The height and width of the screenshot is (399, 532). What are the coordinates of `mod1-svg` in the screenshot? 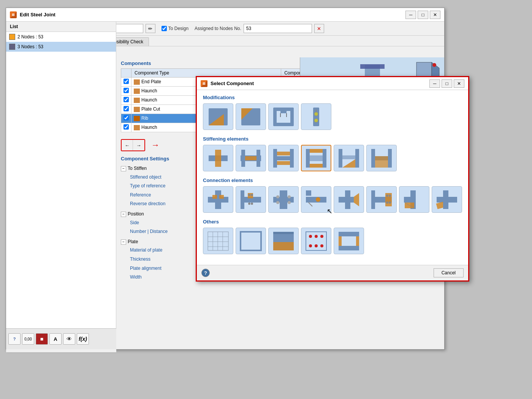 It's located at (218, 117).